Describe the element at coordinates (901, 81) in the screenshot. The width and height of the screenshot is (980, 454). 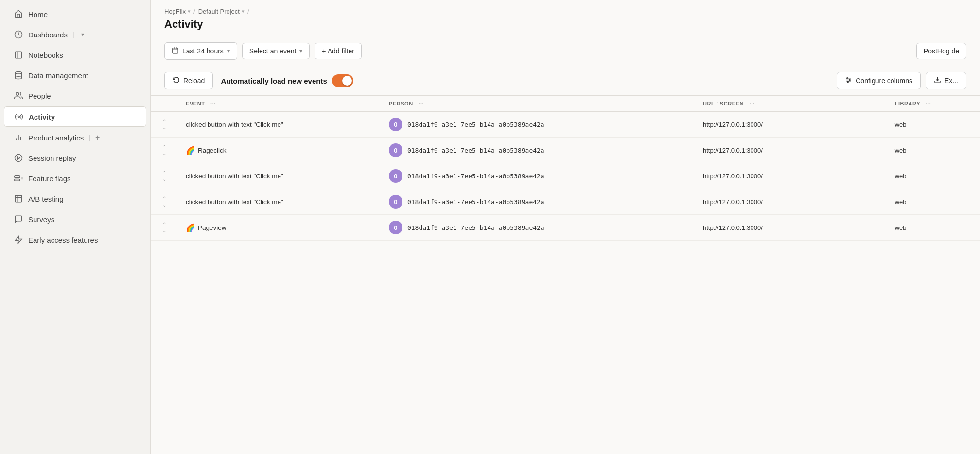
I see `action-bar-right: Configure columns Ex...` at that location.